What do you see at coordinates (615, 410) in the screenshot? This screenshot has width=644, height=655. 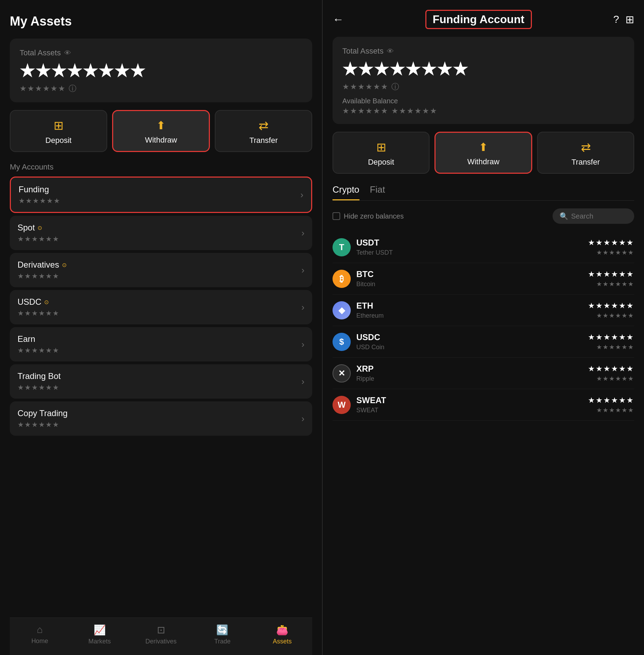 I see `sweat-usd: ★★★★★★` at bounding box center [615, 410].